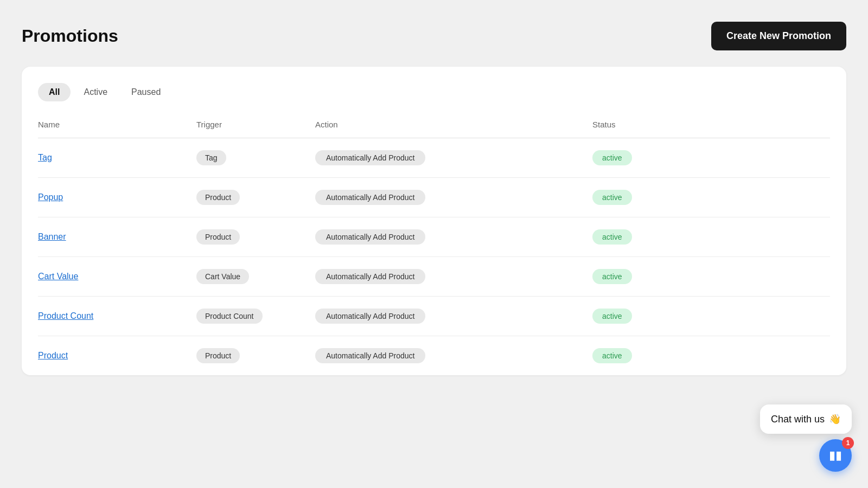 Image resolution: width=868 pixels, height=488 pixels. I want to click on table-header: Name Trigger Action Status, so click(434, 126).